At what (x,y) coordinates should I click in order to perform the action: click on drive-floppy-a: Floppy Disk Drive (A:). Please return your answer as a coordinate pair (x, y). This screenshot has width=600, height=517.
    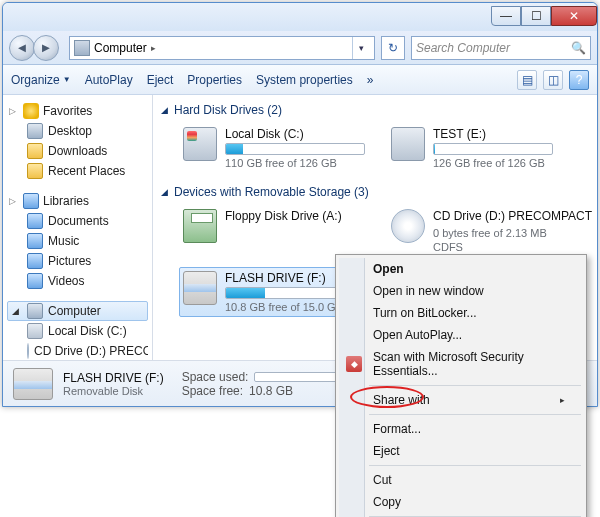
    Looking at the image, I should click on (274, 231).